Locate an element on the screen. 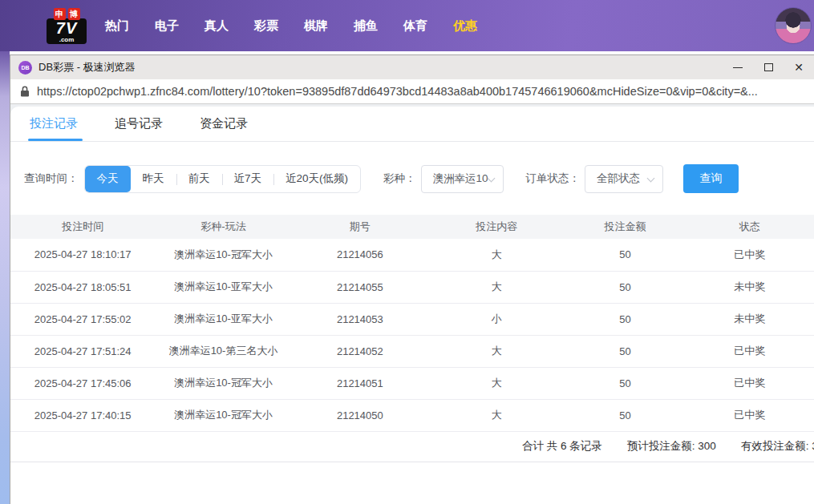 Image resolution: width=814 pixels, height=504 pixels. window-title: DB彩票 - 极速浏览器 is located at coordinates (87, 67).